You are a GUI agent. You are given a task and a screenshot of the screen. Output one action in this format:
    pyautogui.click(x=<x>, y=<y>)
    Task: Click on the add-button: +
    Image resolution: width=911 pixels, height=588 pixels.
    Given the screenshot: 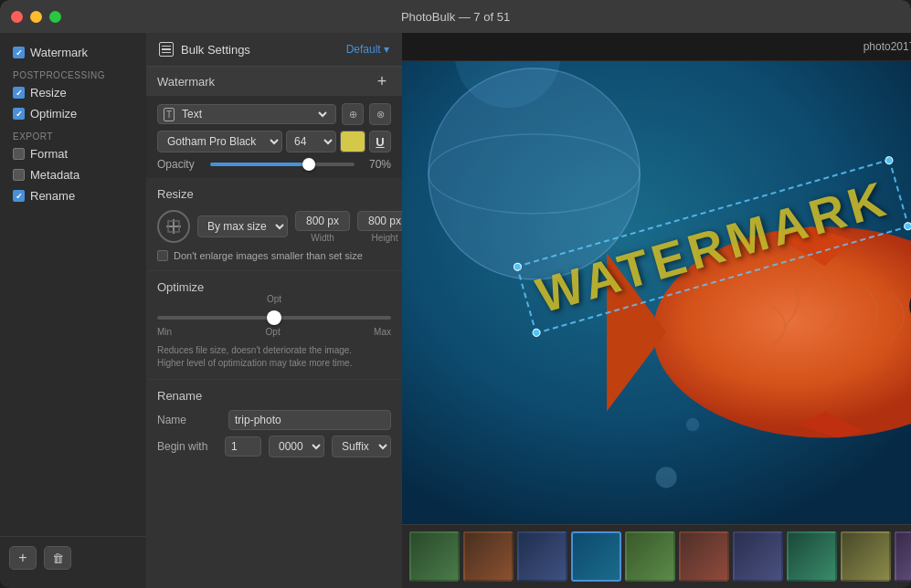 What is the action you would take?
    pyautogui.click(x=23, y=558)
    